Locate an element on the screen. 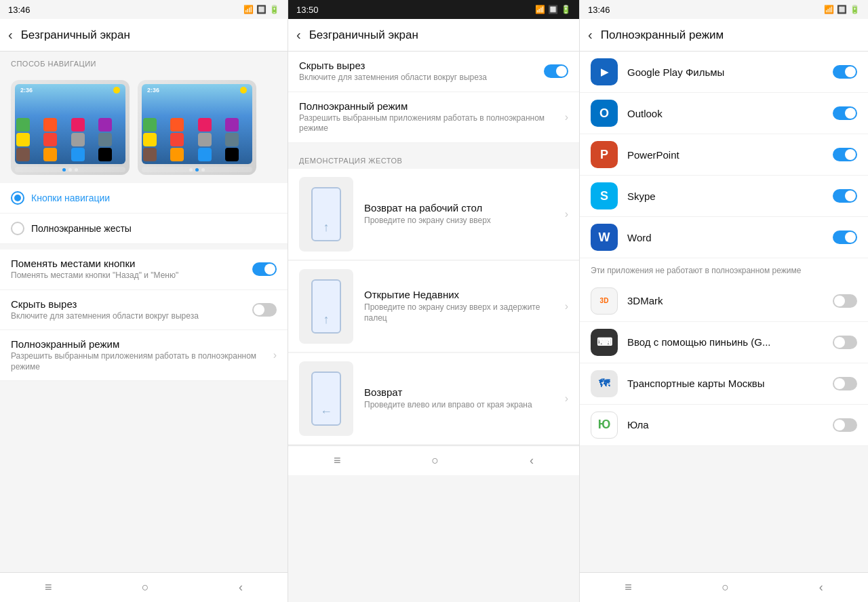 Image resolution: width=868 pixels, height=602 pixels. nav-option-1-row: Кнопки навигации is located at coordinates (144, 198).